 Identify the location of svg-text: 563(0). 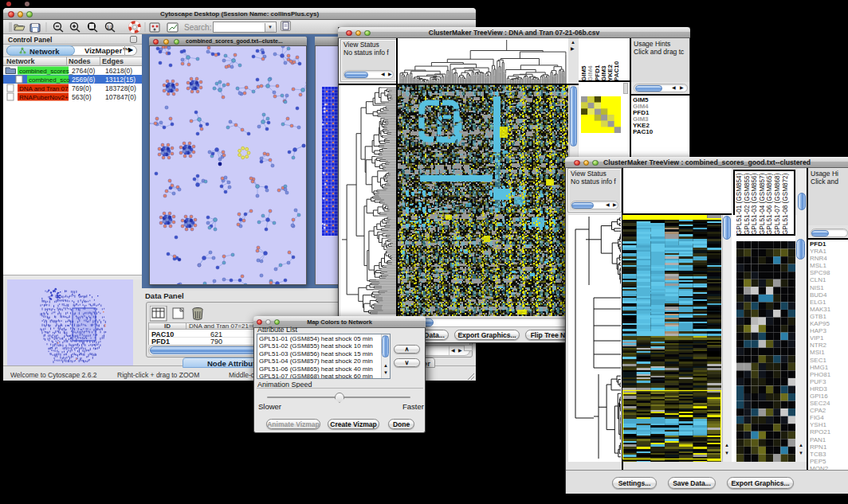
(81, 97).